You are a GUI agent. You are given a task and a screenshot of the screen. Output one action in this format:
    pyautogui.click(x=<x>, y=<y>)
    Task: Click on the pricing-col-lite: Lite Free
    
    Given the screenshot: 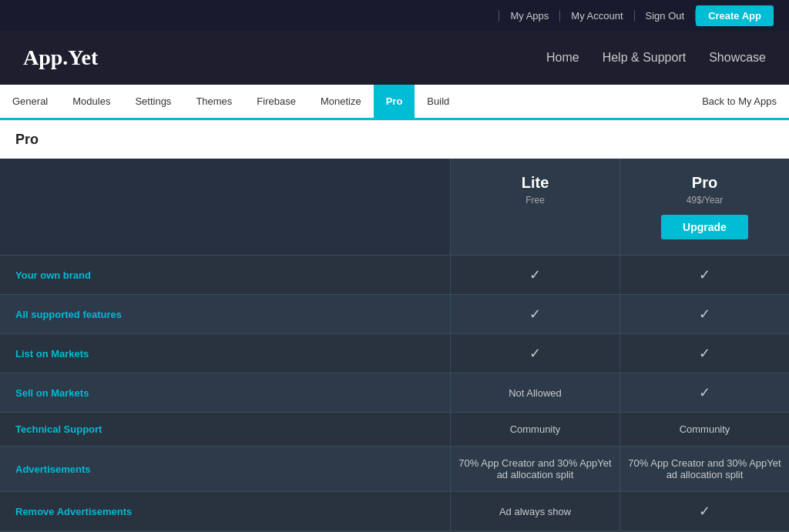 What is the action you would take?
    pyautogui.click(x=535, y=206)
    